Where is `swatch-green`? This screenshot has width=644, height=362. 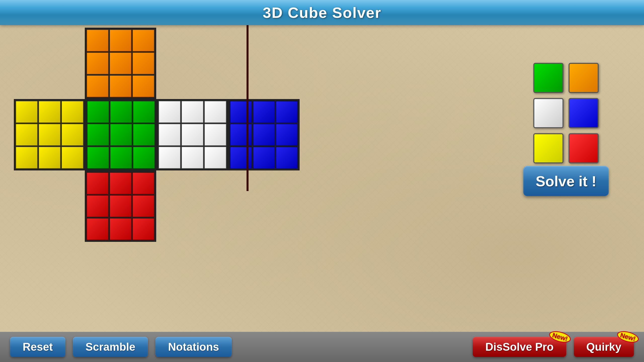
swatch-green is located at coordinates (548, 78).